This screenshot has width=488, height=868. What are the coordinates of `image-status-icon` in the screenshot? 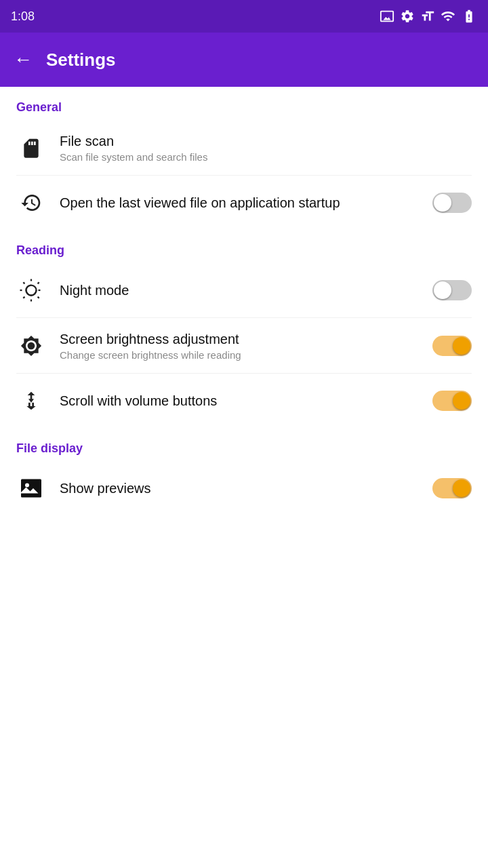 It's located at (387, 16).